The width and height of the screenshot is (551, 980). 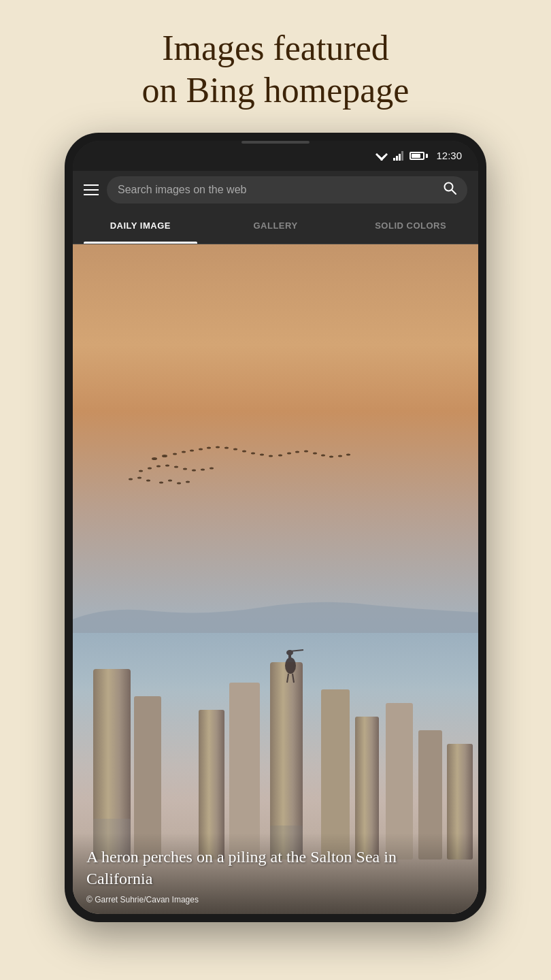 What do you see at coordinates (450, 189) in the screenshot?
I see `search-icon` at bounding box center [450, 189].